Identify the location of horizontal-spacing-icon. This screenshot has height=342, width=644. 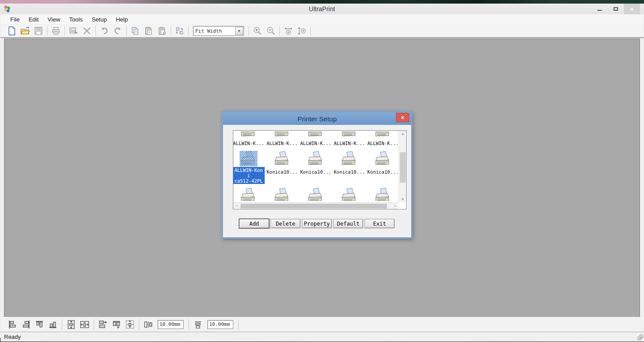
(148, 325).